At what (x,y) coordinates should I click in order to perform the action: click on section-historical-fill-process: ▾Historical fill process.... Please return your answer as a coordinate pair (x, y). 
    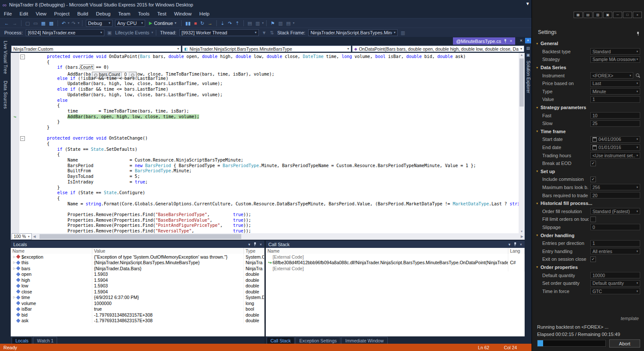
    Looking at the image, I should click on (588, 204).